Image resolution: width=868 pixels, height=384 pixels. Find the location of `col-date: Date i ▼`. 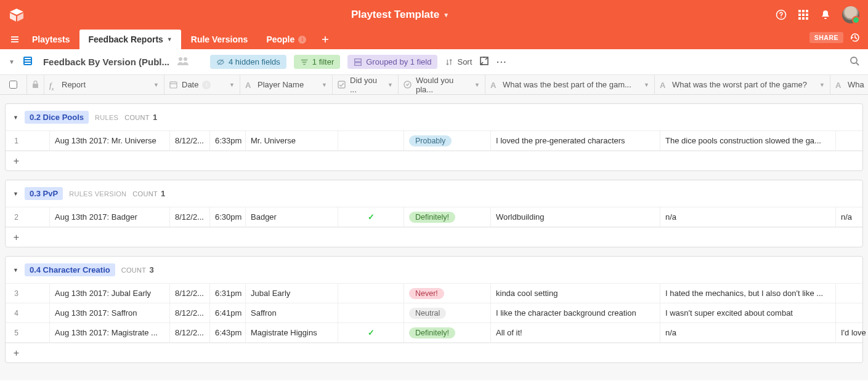

col-date: Date i ▼ is located at coordinates (202, 85).